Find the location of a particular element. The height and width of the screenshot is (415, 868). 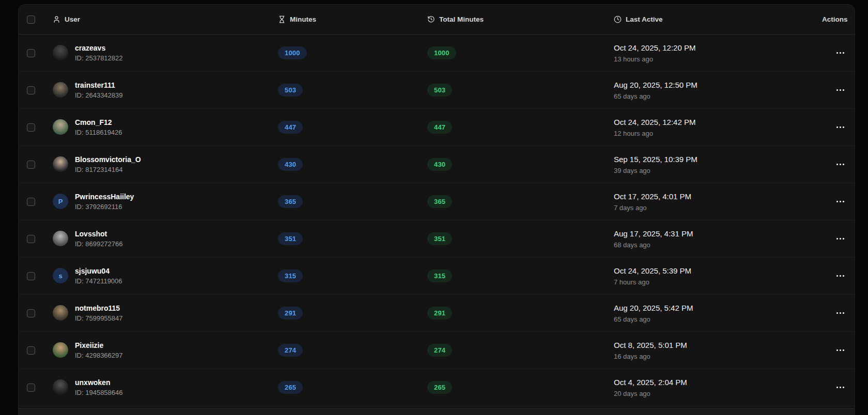

last-active-date: Oct 8, 2025, 5:01 PM is located at coordinates (718, 345).